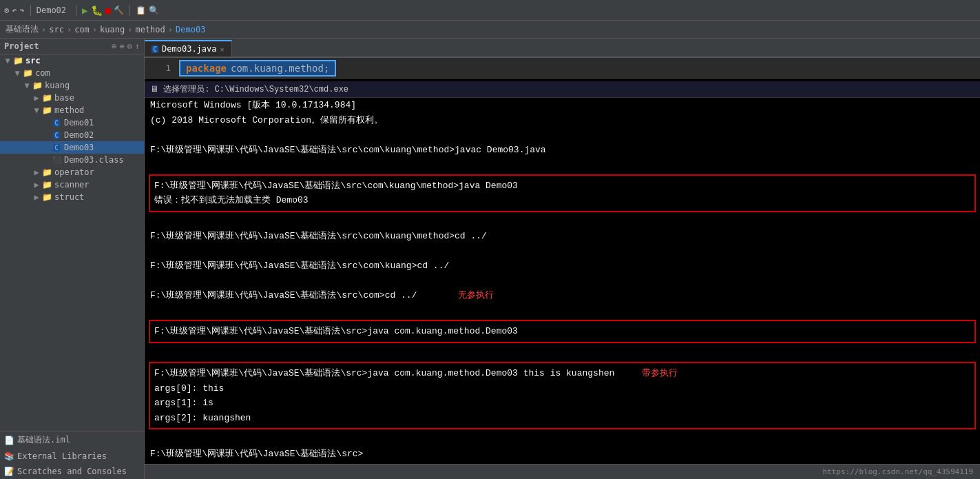 This screenshot has width=980, height=479. What do you see at coordinates (56, 123) in the screenshot?
I see `java-icon-demo01: C` at bounding box center [56, 123].